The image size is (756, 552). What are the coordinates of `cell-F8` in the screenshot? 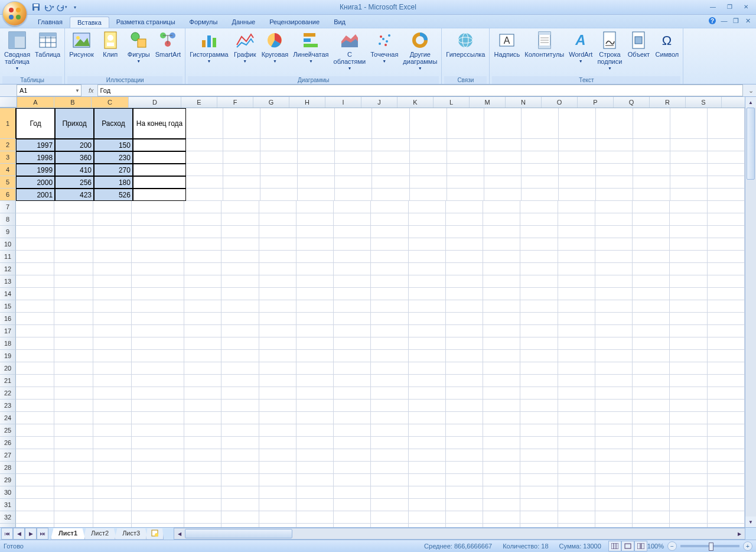 It's located at (240, 220).